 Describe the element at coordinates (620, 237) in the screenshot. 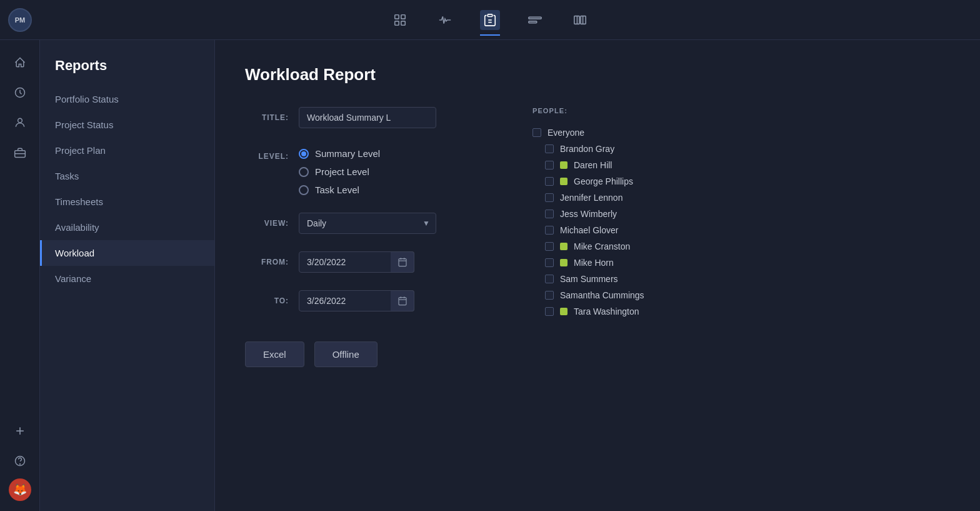

I see `people-section: PEOPLE: Everyone Brandon Gray Daren Hill` at that location.